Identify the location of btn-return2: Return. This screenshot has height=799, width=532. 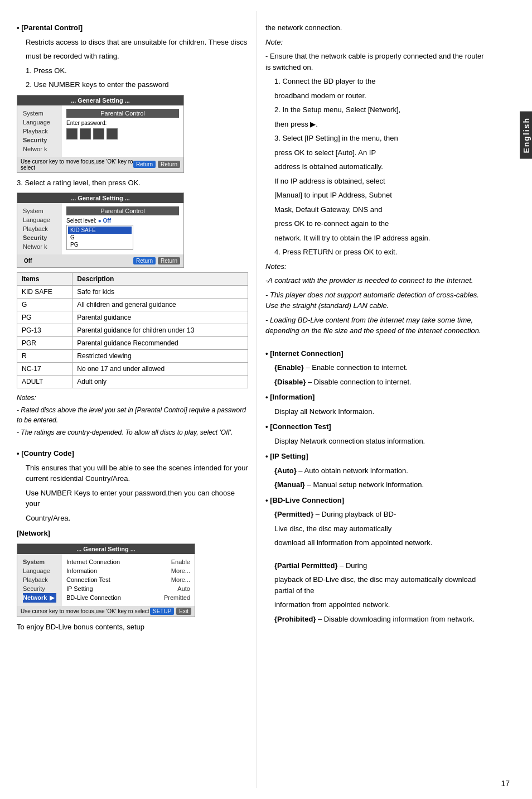
(144, 261).